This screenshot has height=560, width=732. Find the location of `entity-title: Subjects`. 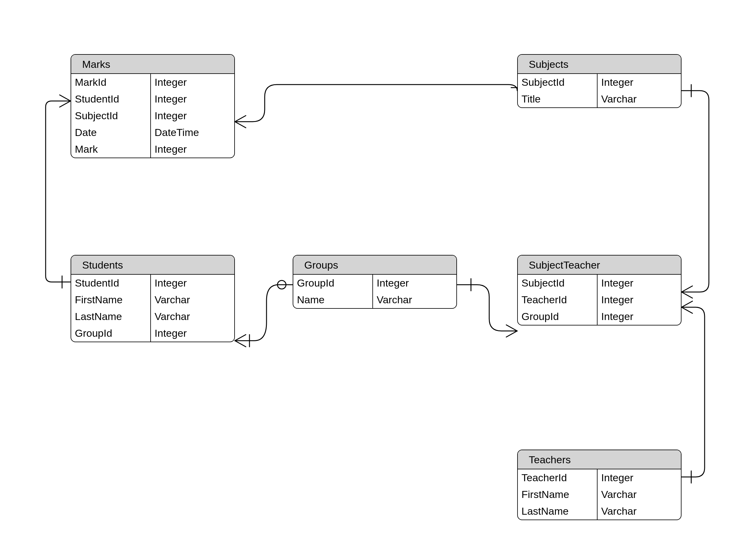

entity-title: Subjects is located at coordinates (549, 64).